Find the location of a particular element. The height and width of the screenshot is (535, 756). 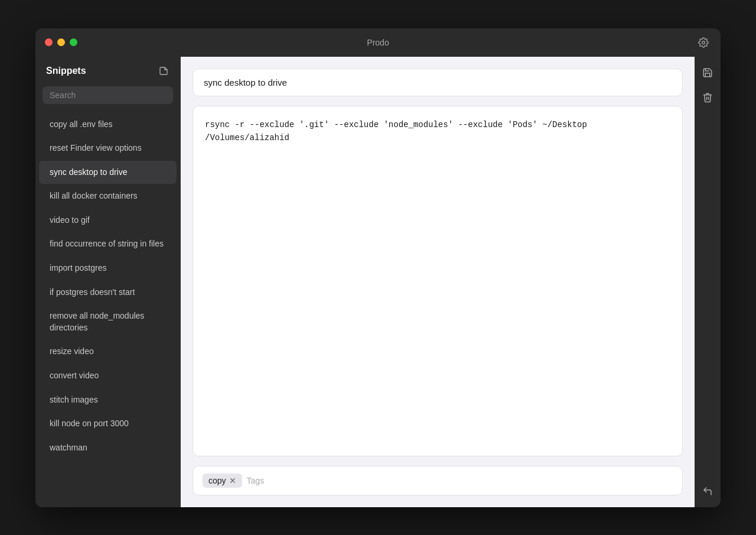

sidebar-item-watchman: watchman is located at coordinates (107, 448).